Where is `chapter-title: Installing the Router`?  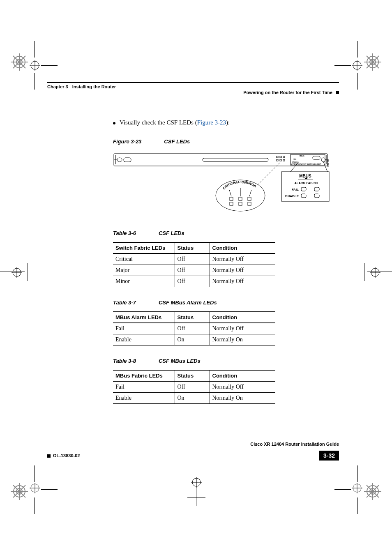 chapter-title: Installing the Router is located at coordinates (94, 87).